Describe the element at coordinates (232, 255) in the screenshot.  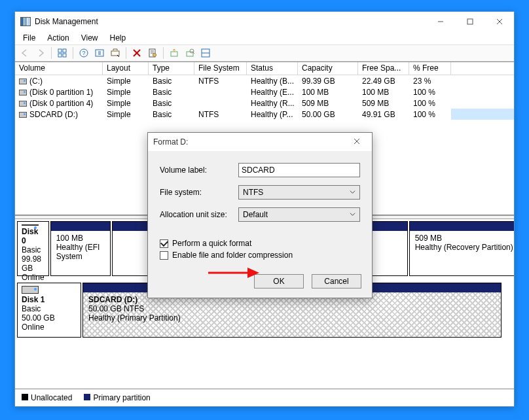
I see `compression-label: Enable file and folder compression` at that location.